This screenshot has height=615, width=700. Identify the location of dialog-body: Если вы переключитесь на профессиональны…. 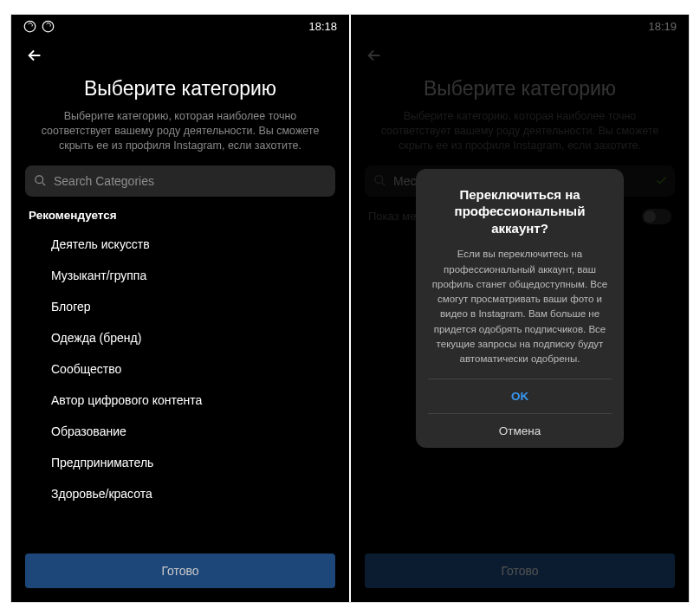
(520, 307).